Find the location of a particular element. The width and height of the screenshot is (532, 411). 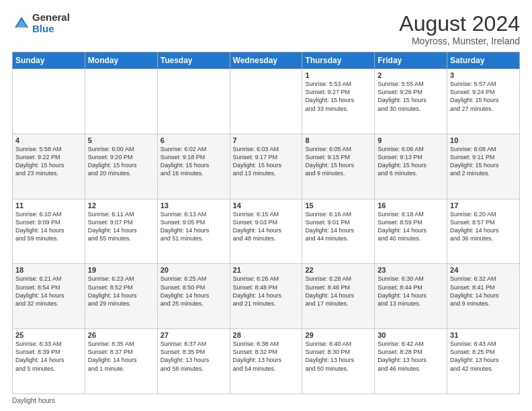

day-info: Sunrise: 6:02 AM Sunset: 9:18 PM Dayligh… is located at coordinates (193, 161).